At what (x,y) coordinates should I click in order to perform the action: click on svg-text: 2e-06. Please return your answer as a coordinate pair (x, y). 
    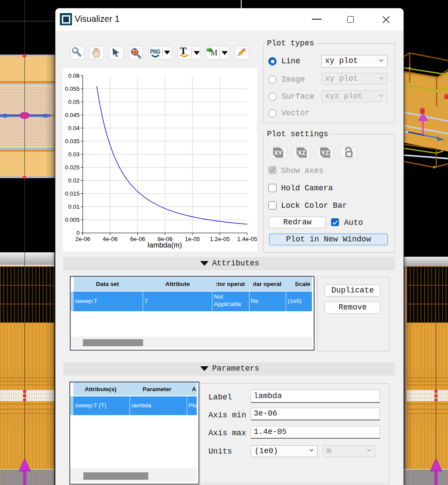
    Looking at the image, I should click on (83, 239).